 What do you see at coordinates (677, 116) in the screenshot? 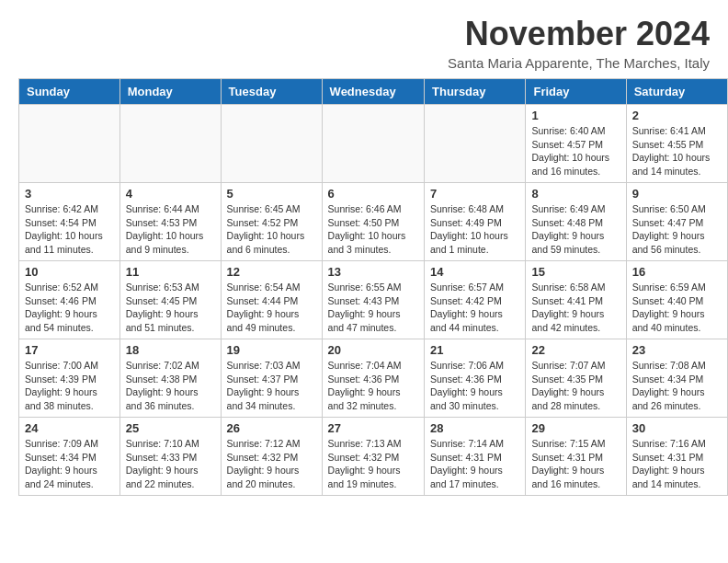
I see `day-number: 2` at bounding box center [677, 116].